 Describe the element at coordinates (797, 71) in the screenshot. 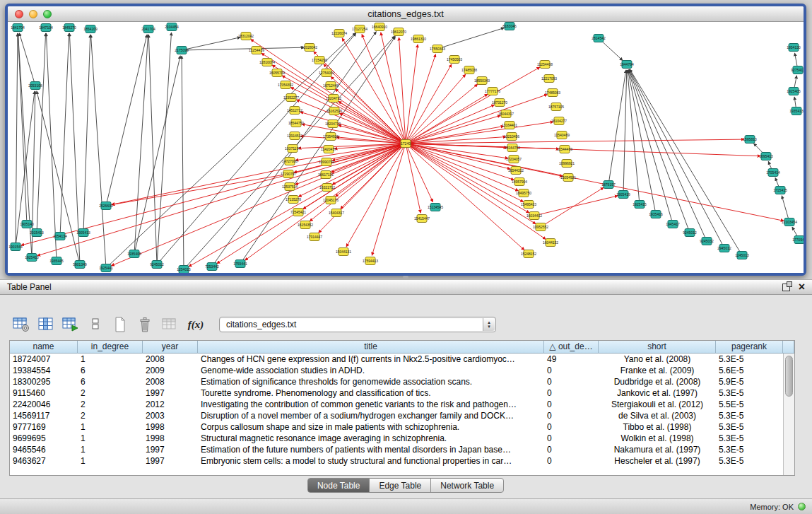

I see `graph-node: 9275413` at that location.